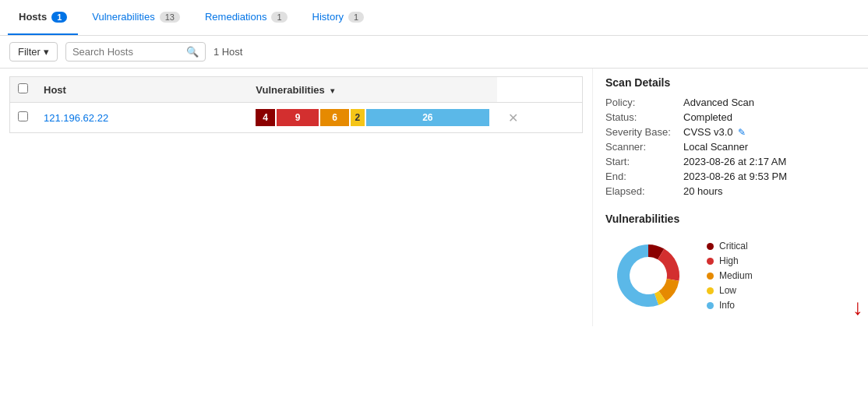 The height and width of the screenshot is (401, 868). I want to click on vuln-bars-cell: 496226, so click(372, 118).